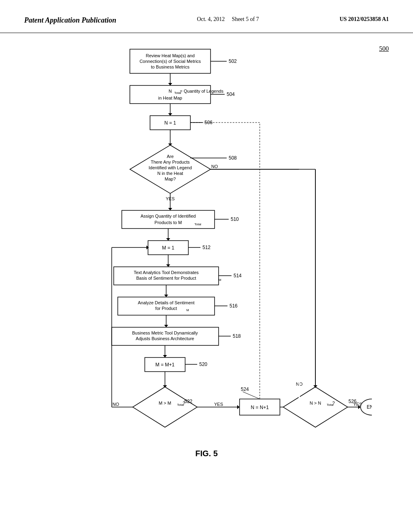 The image size is (413, 532). What do you see at coordinates (219, 404) in the screenshot?
I see `svg-text: YES` at bounding box center [219, 404].